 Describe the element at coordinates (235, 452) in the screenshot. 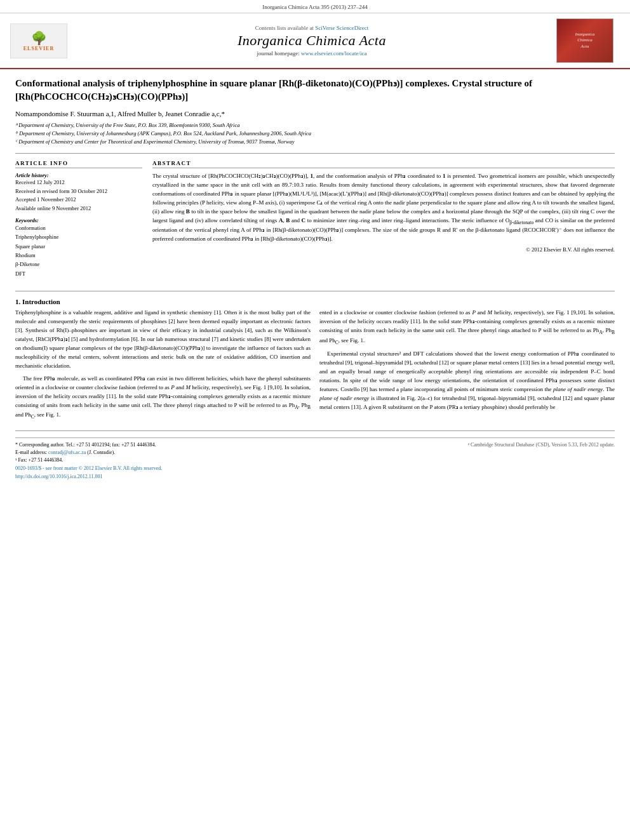

I see `footnote-email-line: E-mail address: conradj@ufs.ac.za (J. Co…` at that location.